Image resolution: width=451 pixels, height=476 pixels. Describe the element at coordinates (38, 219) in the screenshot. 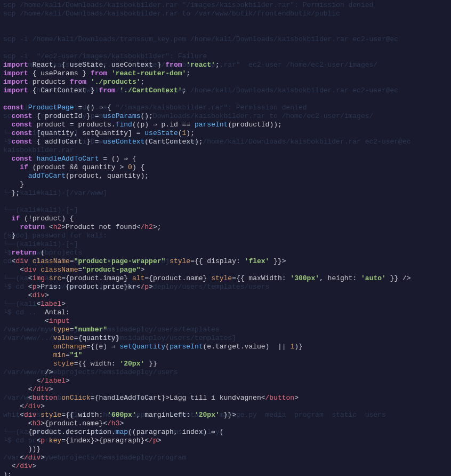

I see `line-19: if (!product) {` at that location.